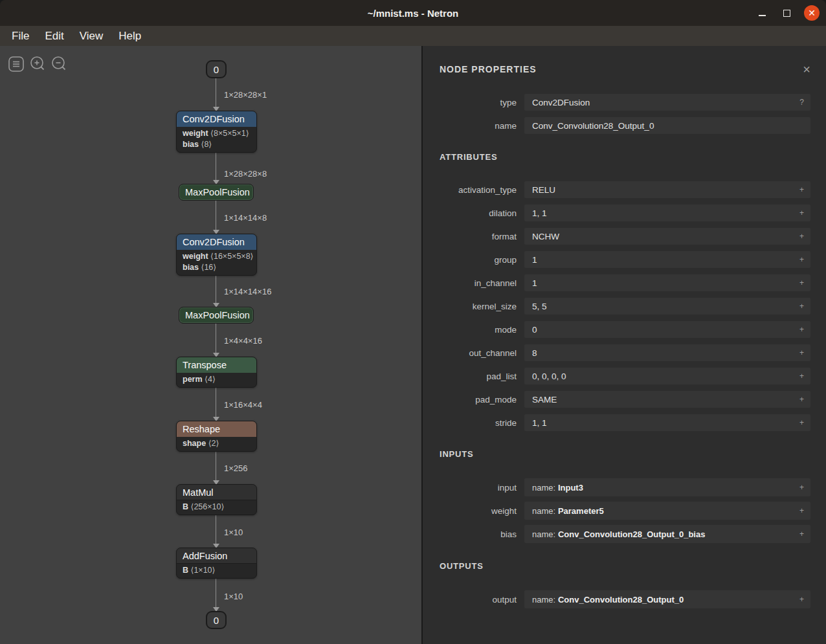  Describe the element at coordinates (787, 13) in the screenshot. I see `maximize-button` at that location.